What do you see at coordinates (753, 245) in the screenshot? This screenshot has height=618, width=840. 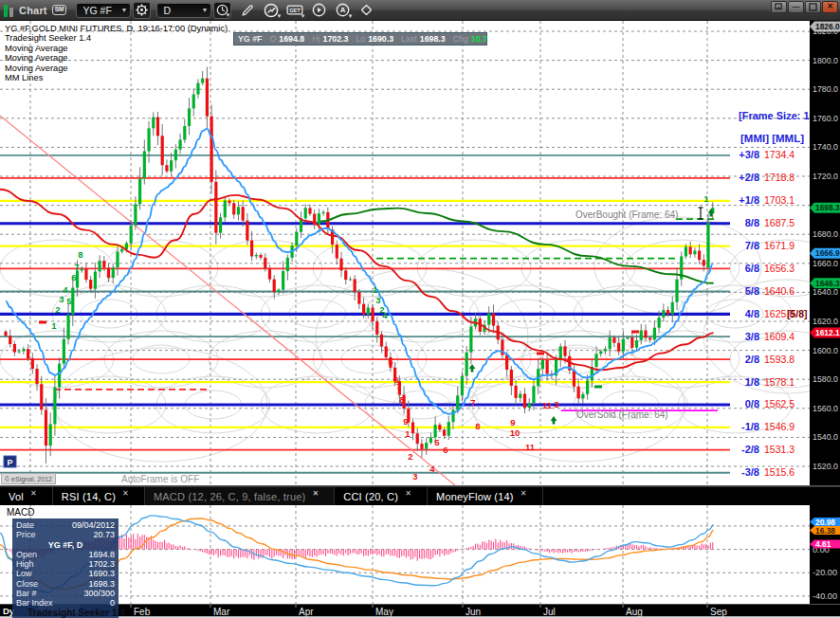 I see `svg-text: 7/8` at bounding box center [753, 245].